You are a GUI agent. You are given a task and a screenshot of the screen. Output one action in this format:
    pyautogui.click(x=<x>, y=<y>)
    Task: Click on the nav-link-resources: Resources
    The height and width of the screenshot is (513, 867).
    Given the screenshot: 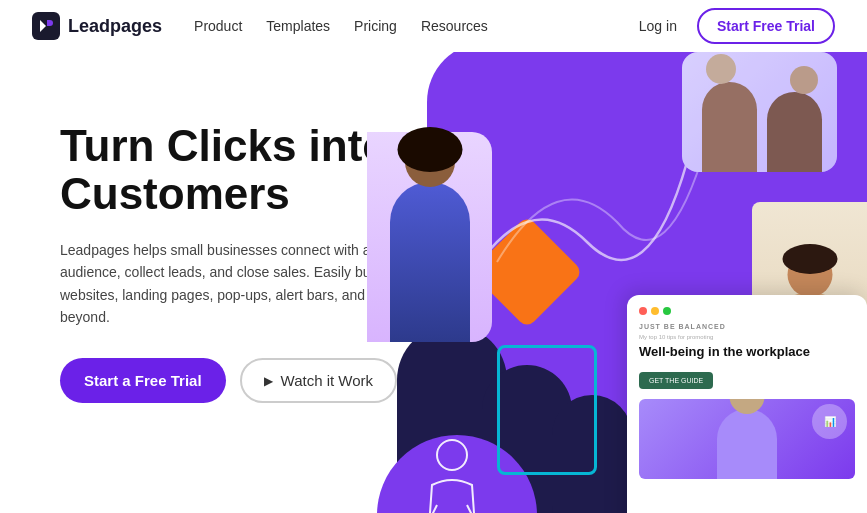 What is the action you would take?
    pyautogui.click(x=454, y=26)
    